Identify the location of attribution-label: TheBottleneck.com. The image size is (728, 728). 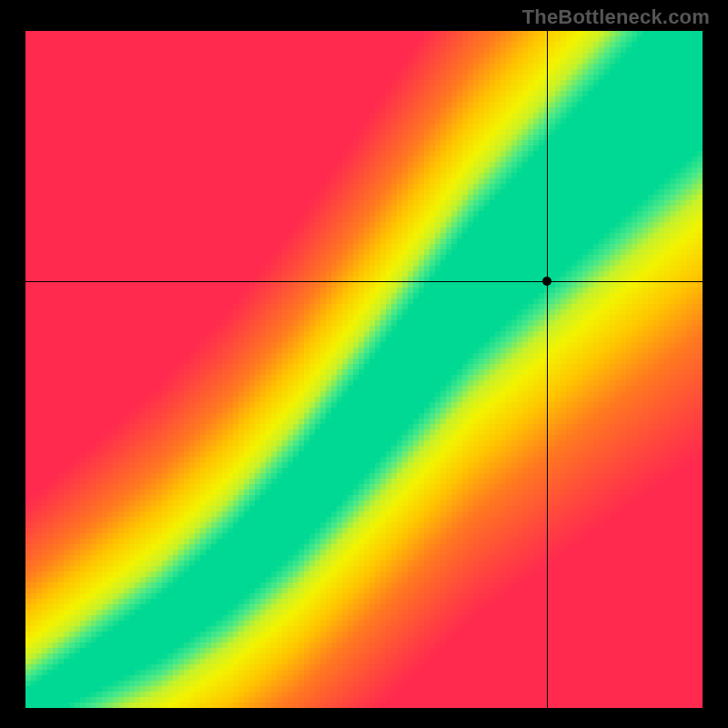
(616, 17).